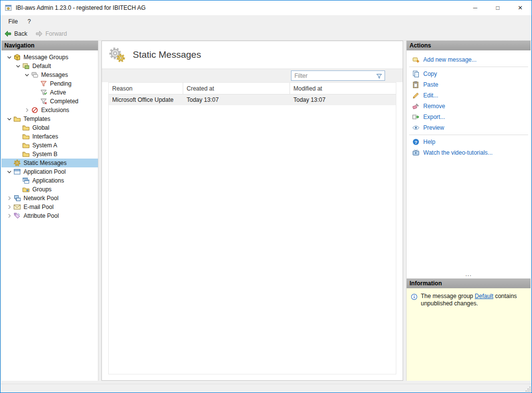 This screenshot has height=393, width=532. I want to click on tree-item-message-groups: Message Groups, so click(50, 57).